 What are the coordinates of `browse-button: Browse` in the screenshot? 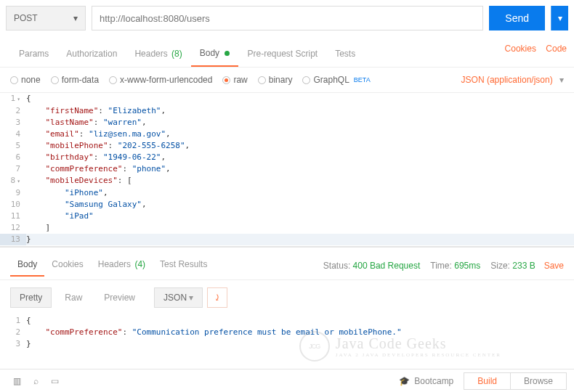 It's located at (539, 381).